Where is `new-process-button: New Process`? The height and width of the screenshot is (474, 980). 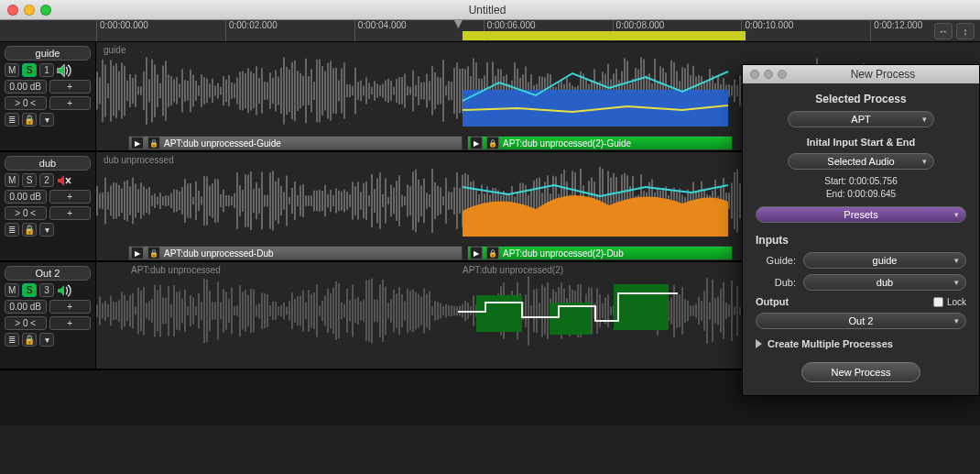 new-process-button: New Process is located at coordinates (861, 372).